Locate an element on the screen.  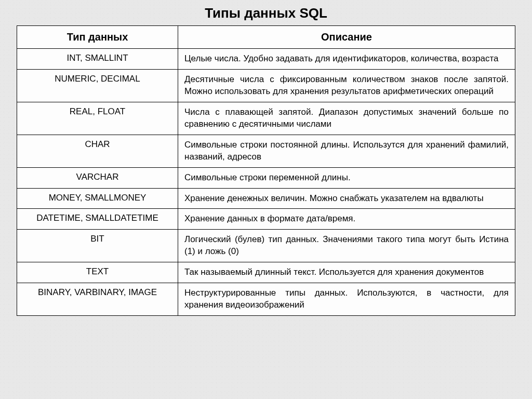
cell-description: Десятичные числа с фиксированным количес… is located at coordinates (347, 85).